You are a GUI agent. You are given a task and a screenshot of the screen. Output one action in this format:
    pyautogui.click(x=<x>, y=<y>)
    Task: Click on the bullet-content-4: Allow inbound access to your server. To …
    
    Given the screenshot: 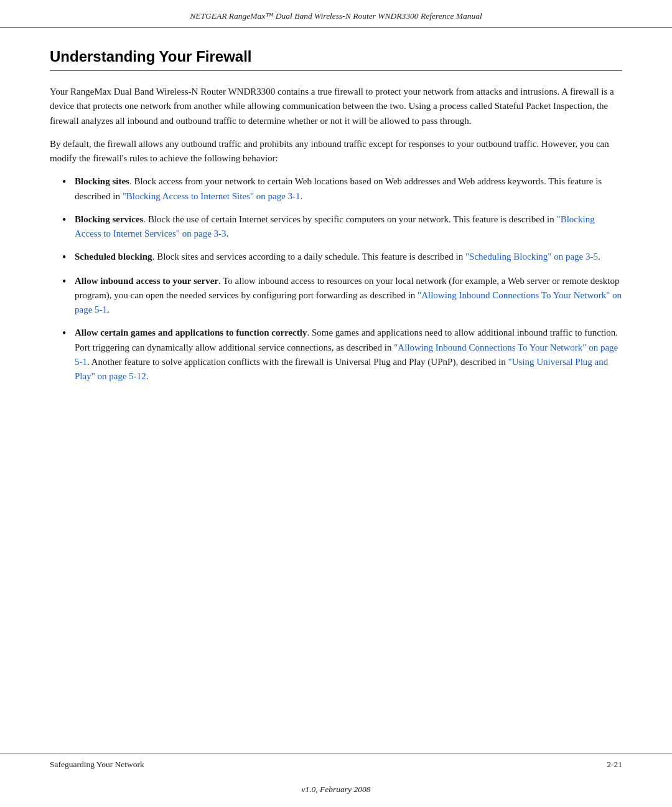 What is the action you would take?
    pyautogui.click(x=348, y=296)
    